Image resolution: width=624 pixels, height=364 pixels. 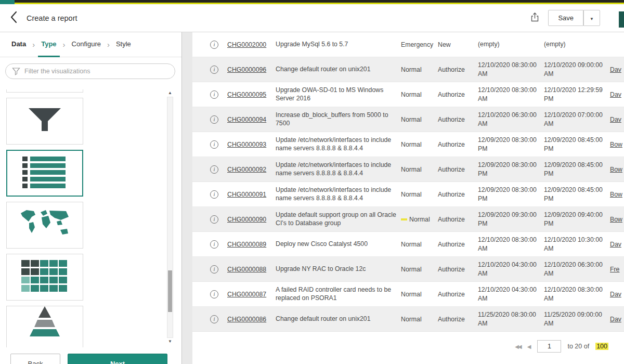 What do you see at coordinates (90, 71) in the screenshot?
I see `filter-visualizations-input` at bounding box center [90, 71].